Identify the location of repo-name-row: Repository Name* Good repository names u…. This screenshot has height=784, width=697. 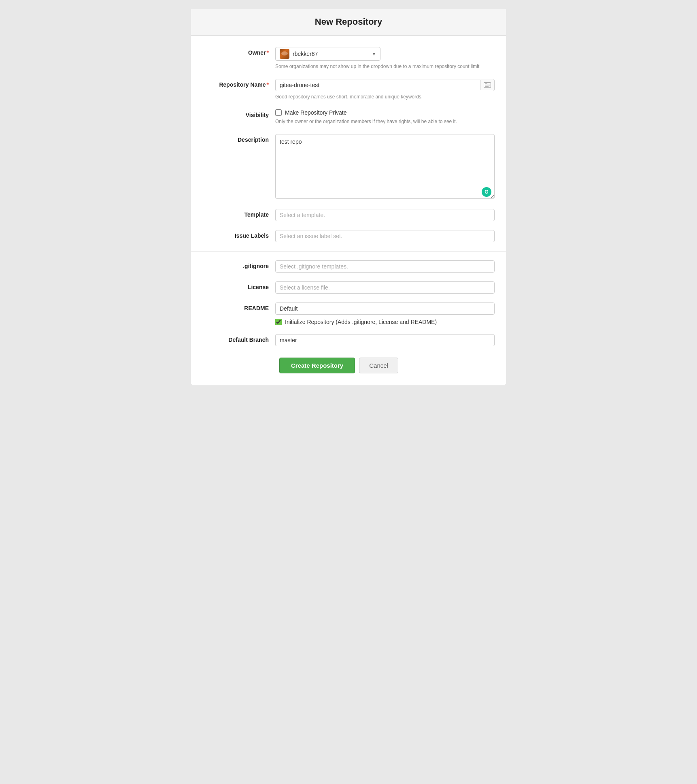
(348, 90).